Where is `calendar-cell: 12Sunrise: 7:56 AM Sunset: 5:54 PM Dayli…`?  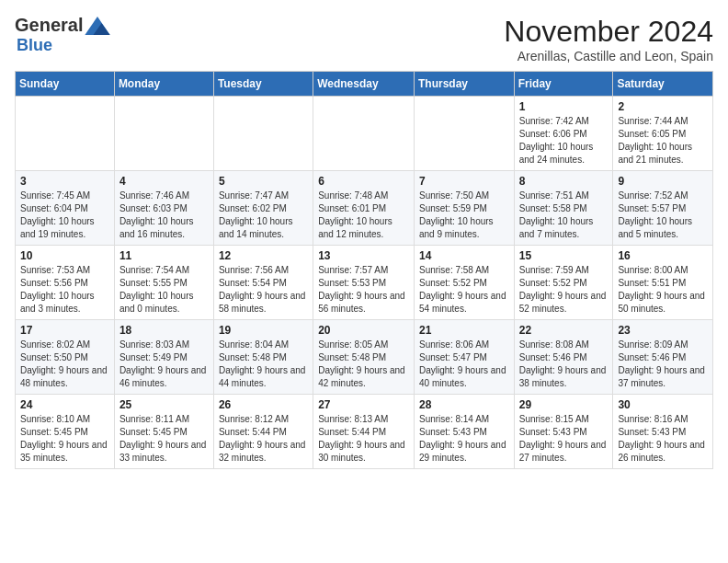 calendar-cell: 12Sunrise: 7:56 AM Sunset: 5:54 PM Dayli… is located at coordinates (263, 283).